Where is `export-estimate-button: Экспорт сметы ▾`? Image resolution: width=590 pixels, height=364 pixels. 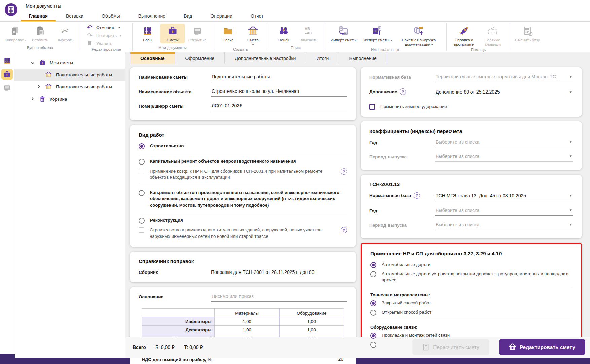 export-estimate-button: Экспорт сметы ▾ is located at coordinates (377, 34).